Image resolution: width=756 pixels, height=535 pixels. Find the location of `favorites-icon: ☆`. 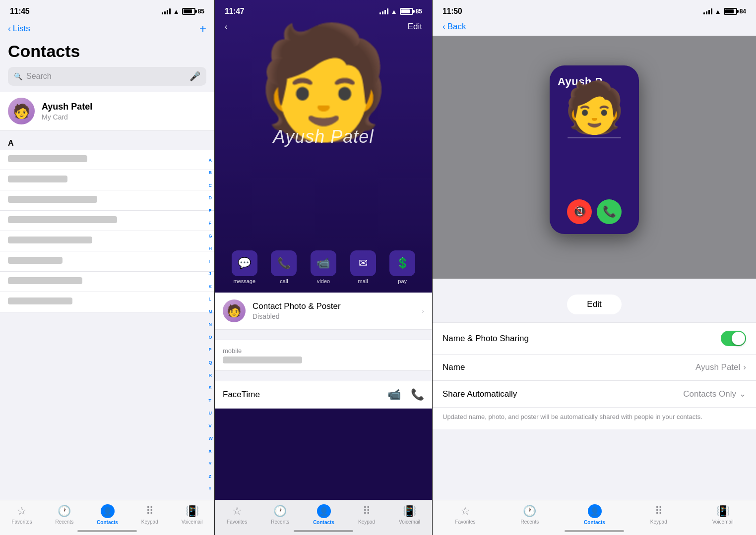

favorites-icon: ☆ is located at coordinates (22, 511).